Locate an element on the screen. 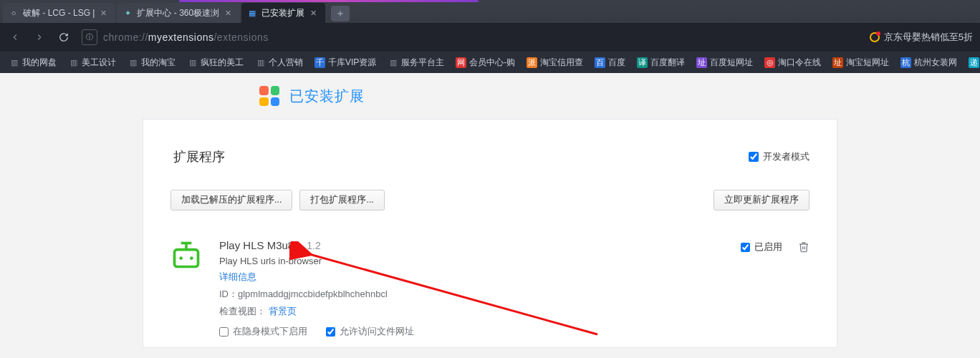 This screenshot has width=980, height=358. site-info-icon: ⓘ is located at coordinates (90, 37).